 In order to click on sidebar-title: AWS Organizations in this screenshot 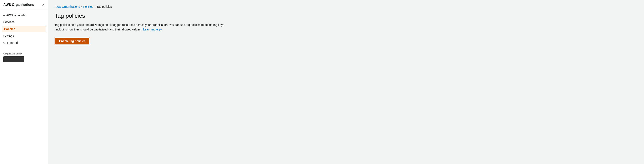, I will do `click(19, 5)`.